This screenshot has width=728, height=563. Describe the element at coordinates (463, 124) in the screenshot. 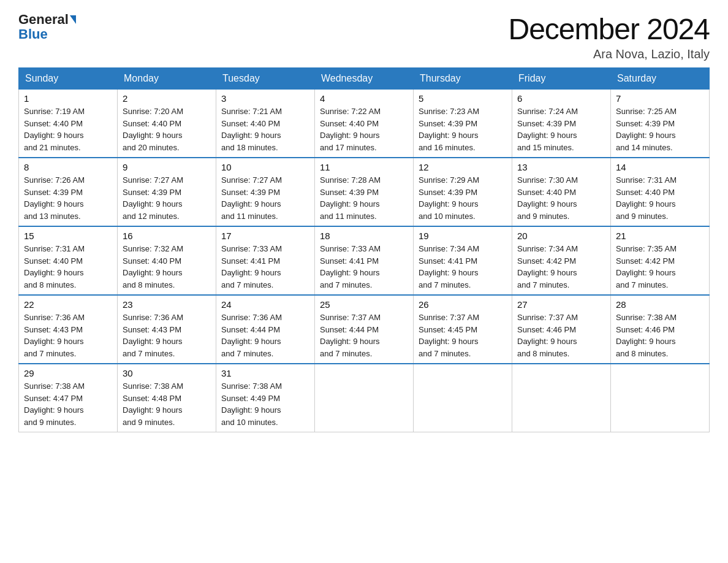

I see `day-cell: 5 Sunrise: 7:23 AMSunset: 4:39 PMDayligh…` at that location.